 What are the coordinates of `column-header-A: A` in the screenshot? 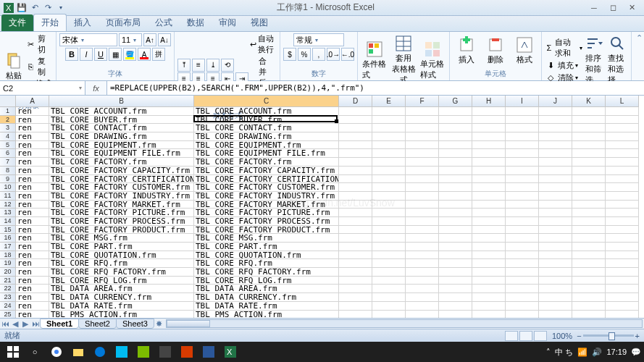 It's located at (33, 101).